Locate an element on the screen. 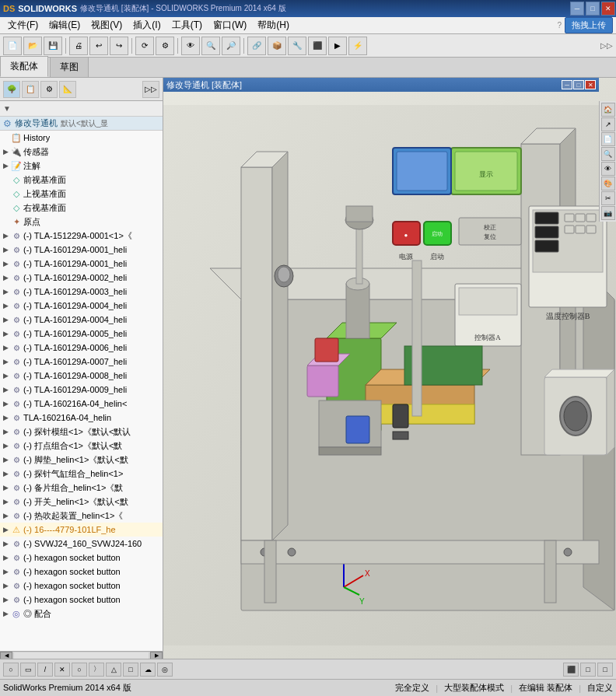 The width and height of the screenshot is (616, 696). home-view-btn: 🏠 is located at coordinates (608, 110).